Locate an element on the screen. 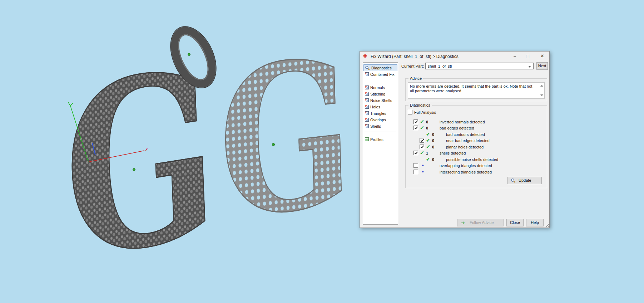 This screenshot has width=644, height=303. maximize-button: ▢ is located at coordinates (527, 56).